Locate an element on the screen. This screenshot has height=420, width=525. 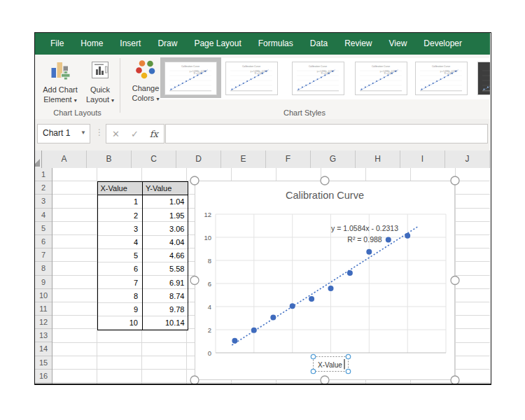
table-header-y: Y-Value is located at coordinates (165, 189).